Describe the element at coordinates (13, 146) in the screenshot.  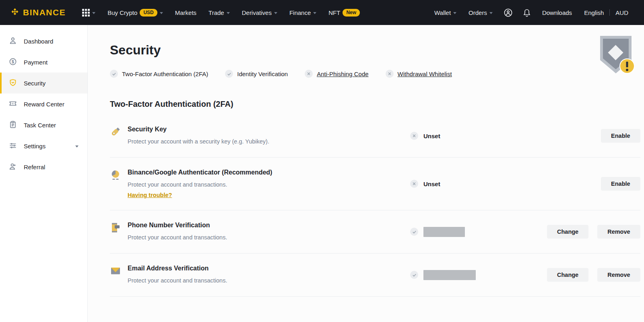
I see `sliders-icon` at that location.